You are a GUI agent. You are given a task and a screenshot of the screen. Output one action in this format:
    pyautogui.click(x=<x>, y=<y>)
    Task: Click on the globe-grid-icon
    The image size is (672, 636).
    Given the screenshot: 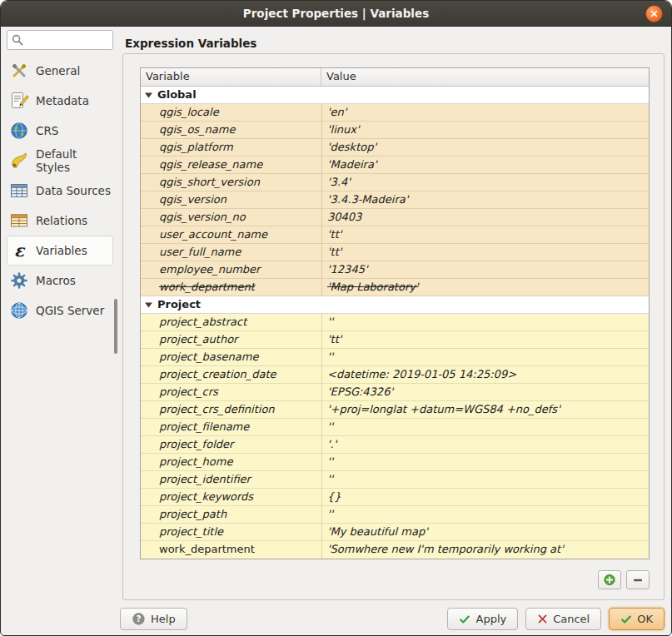 What is the action you would take?
    pyautogui.click(x=19, y=311)
    